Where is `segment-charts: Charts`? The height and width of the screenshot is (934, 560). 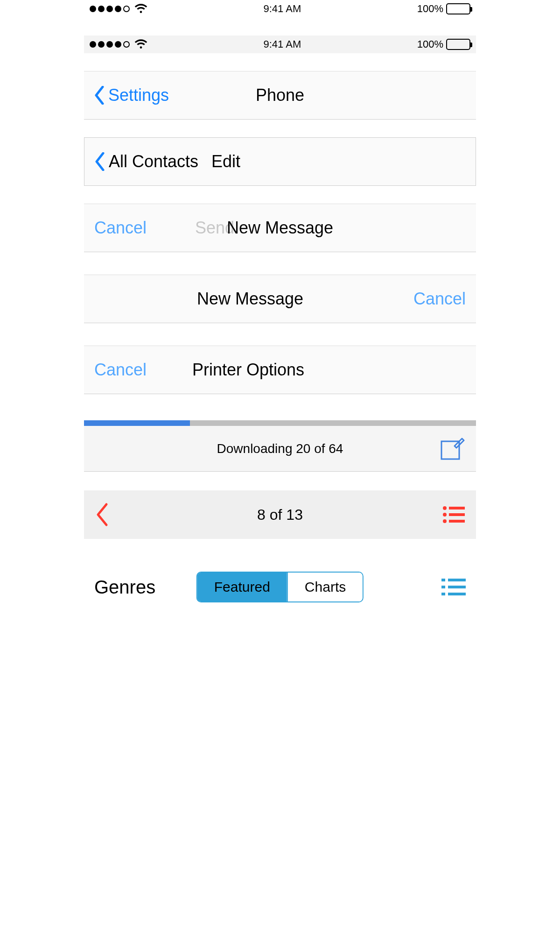 segment-charts: Charts is located at coordinates (325, 587).